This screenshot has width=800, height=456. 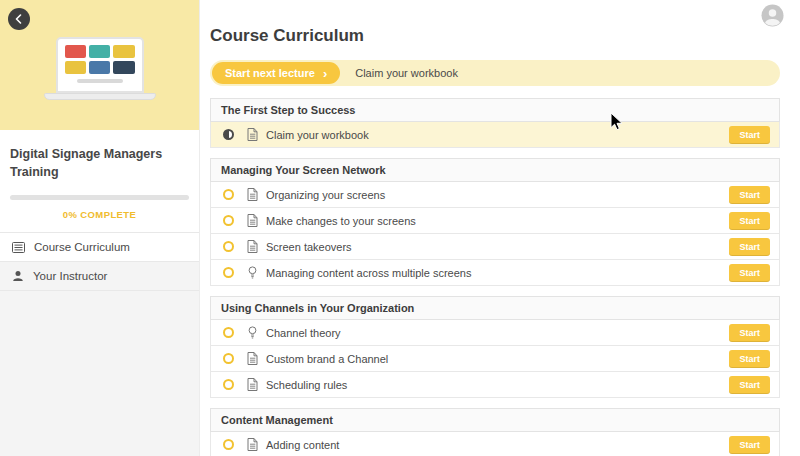 What do you see at coordinates (495, 273) in the screenshot?
I see `lecture-row: Managing content across multiple screens…` at bounding box center [495, 273].